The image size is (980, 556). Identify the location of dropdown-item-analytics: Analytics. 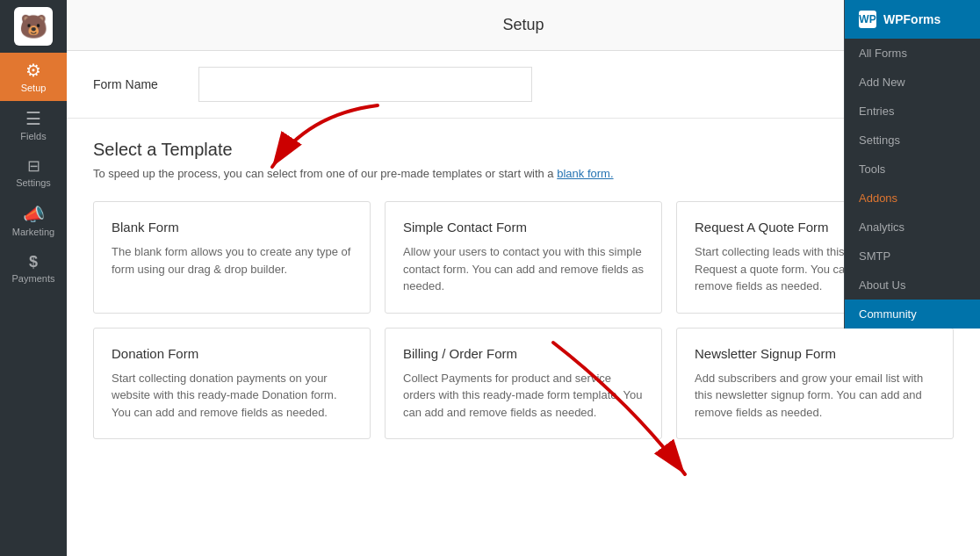
(912, 227).